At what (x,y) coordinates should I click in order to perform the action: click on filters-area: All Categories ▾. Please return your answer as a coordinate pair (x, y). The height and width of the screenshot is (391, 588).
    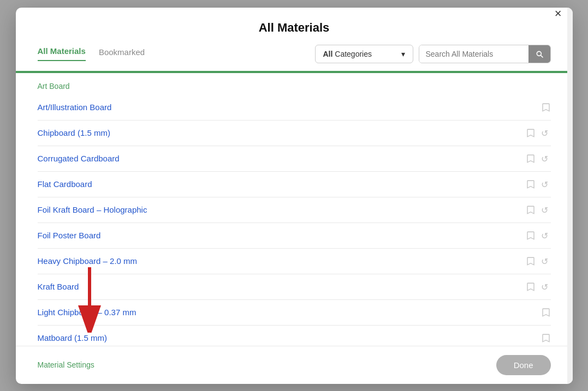
    Looking at the image, I should click on (433, 54).